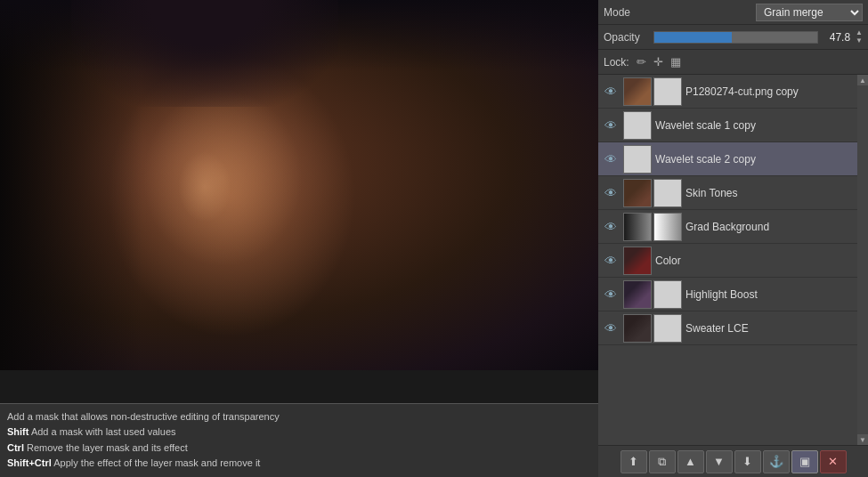 The height and width of the screenshot is (477, 868). I want to click on tooltip-shift: Shift Add a mask with last used values, so click(299, 433).